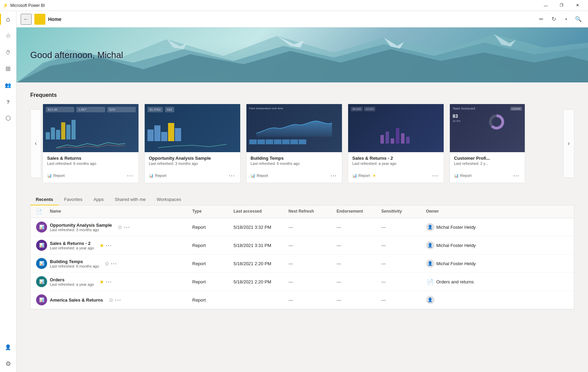 This screenshot has height=372, width=588. I want to click on table-row-3: 📊 Building Temps Last refreshed: 6 month…, so click(302, 264).